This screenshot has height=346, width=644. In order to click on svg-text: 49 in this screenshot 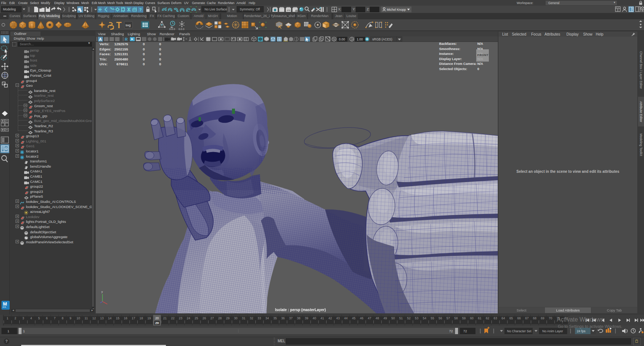, I will do `click(385, 318)`.